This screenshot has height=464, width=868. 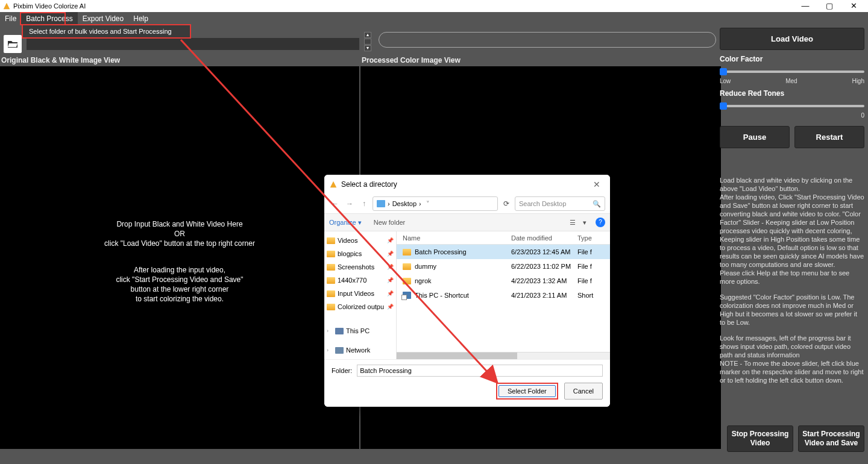 I want to click on step-mid-icon, so click(x=368, y=42).